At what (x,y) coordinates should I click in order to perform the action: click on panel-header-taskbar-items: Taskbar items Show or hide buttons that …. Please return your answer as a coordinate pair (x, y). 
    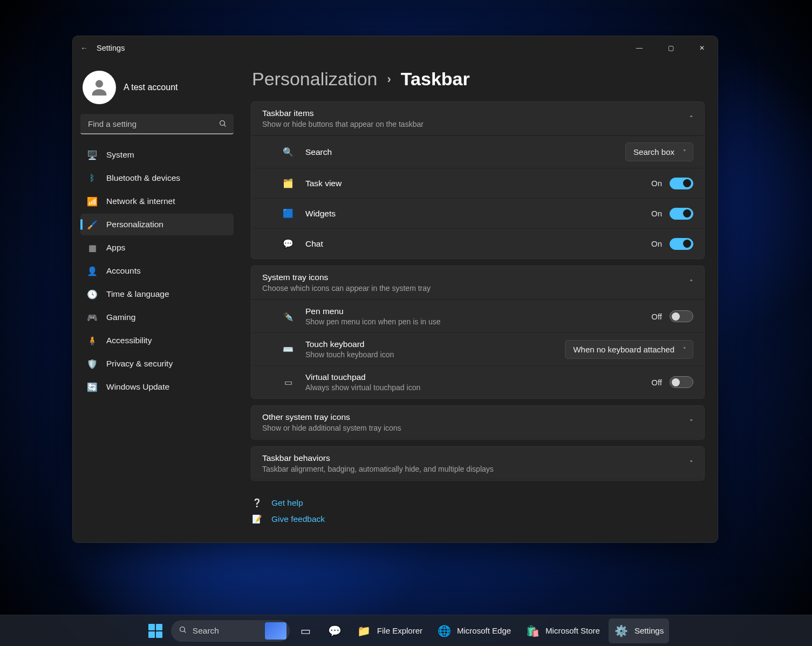
    Looking at the image, I should click on (478, 119).